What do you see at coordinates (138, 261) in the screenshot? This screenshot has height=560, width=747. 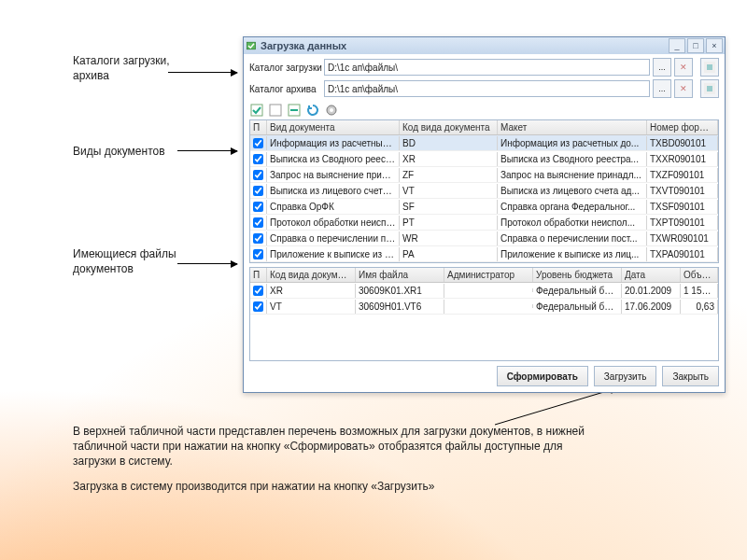 I see `annotation-files: Имеющиеся файлы документов` at bounding box center [138, 261].